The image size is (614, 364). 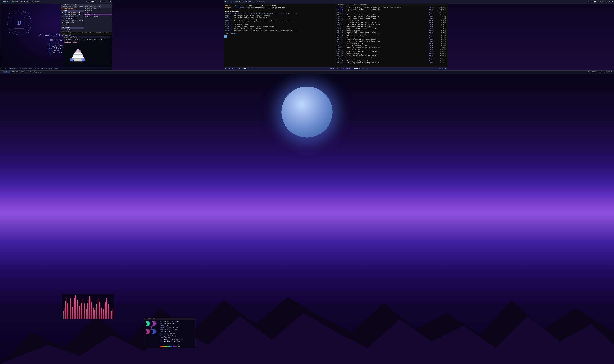 What do you see at coordinates (56, 51) in the screenshot?
I see `qute-link-newtab: [t] [New tab]` at bounding box center [56, 51].